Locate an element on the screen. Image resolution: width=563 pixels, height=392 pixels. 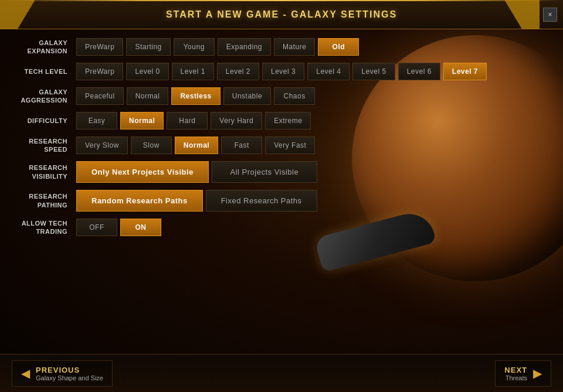
next-sublabel: Threats is located at coordinates (516, 378).